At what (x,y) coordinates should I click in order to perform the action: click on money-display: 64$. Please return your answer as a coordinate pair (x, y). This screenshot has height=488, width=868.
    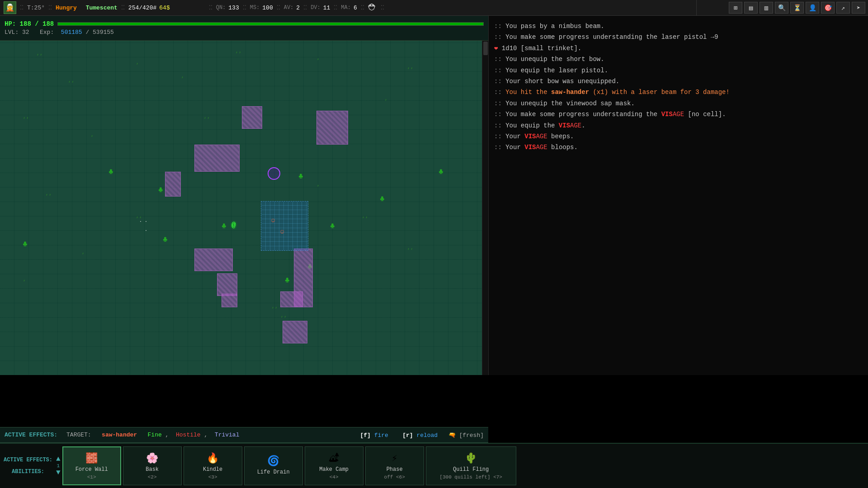
    Looking at the image, I should click on (165, 8).